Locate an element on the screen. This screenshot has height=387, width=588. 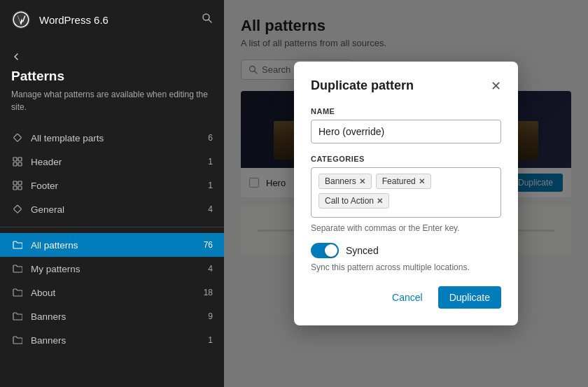
tag-banners: Banners ✕ is located at coordinates (345, 181).